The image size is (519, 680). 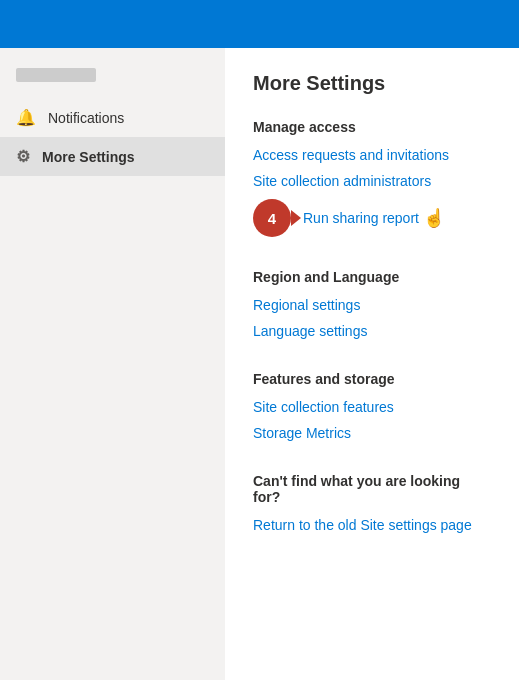 I want to click on sidebar-user, so click(x=112, y=77).